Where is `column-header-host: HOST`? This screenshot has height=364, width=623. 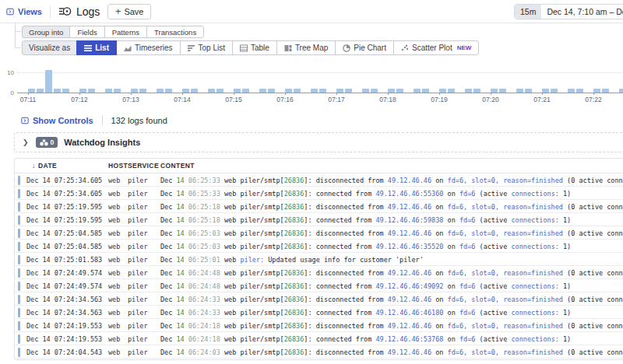 column-header-host: HOST is located at coordinates (118, 166).